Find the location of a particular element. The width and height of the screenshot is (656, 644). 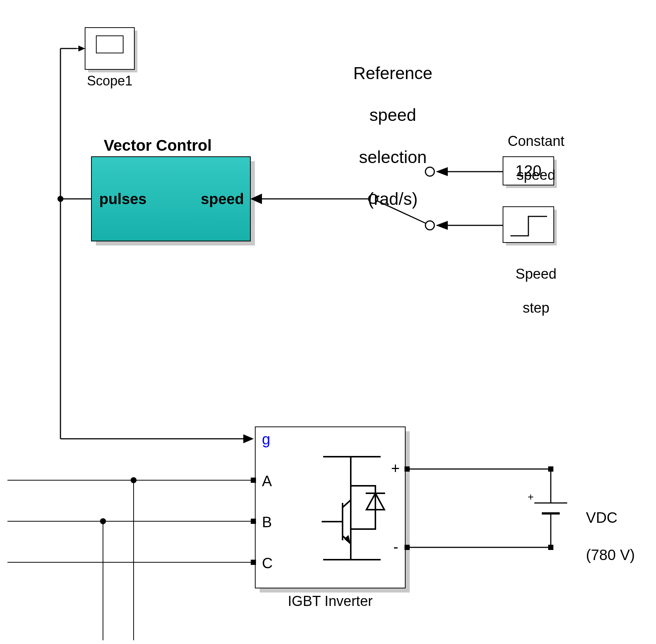

step-line2: step is located at coordinates (536, 308).